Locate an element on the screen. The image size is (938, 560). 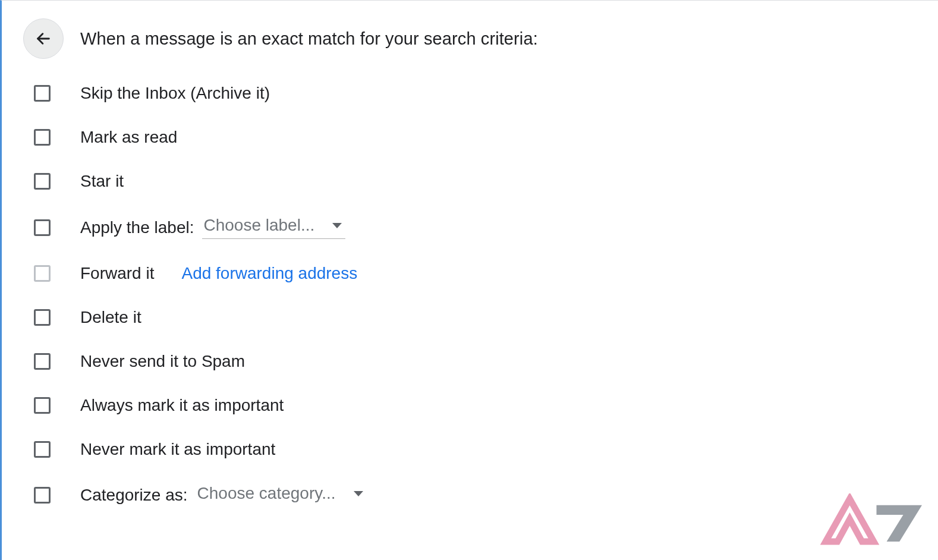
checkbox-forward-it is located at coordinates (42, 273).